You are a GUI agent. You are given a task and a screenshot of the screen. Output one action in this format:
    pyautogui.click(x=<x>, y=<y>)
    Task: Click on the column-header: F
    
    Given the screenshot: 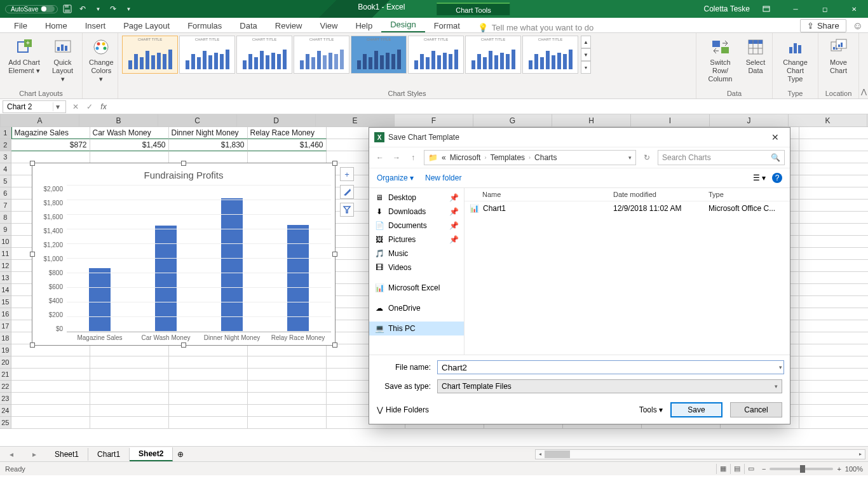 What is the action you would take?
    pyautogui.click(x=434, y=121)
    